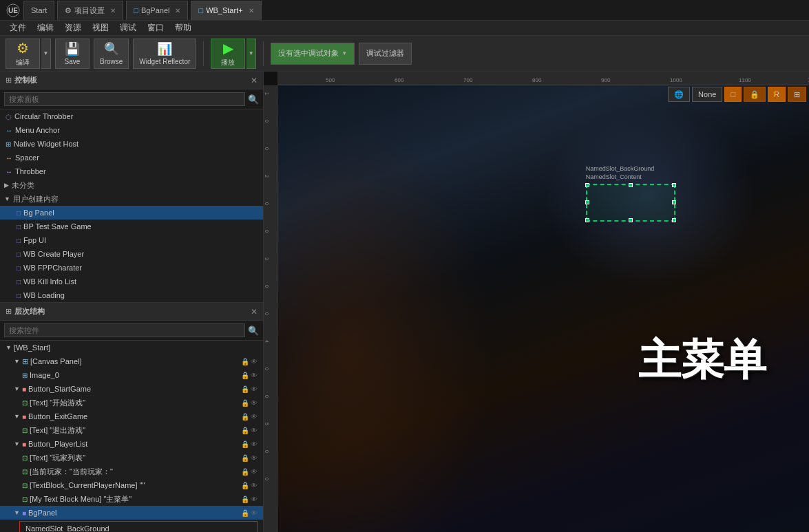 The width and height of the screenshot is (809, 532). Describe the element at coordinates (132, 458) in the screenshot. I see `hierarchy-text-player-list: ⊡ [Text] "玩家列表" 🔒 👁` at that location.